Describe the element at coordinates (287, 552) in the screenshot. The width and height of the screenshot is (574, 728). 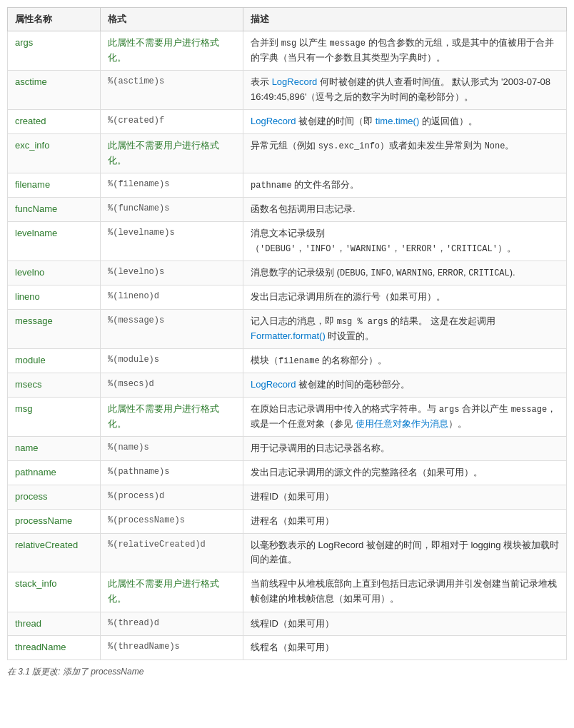
I see `table-row: relativeCreated%(relativeCreated)d以毫秒数表示…` at that location.